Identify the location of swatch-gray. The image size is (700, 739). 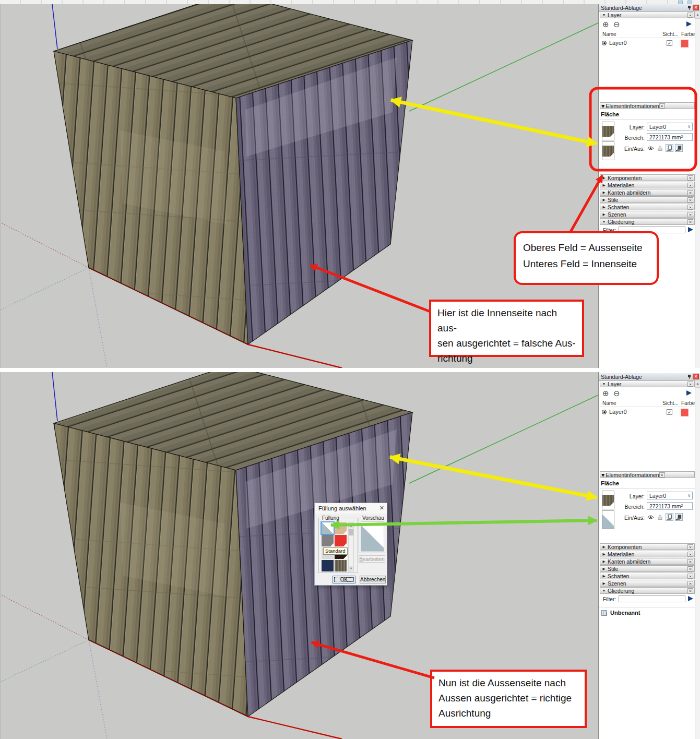
(328, 541).